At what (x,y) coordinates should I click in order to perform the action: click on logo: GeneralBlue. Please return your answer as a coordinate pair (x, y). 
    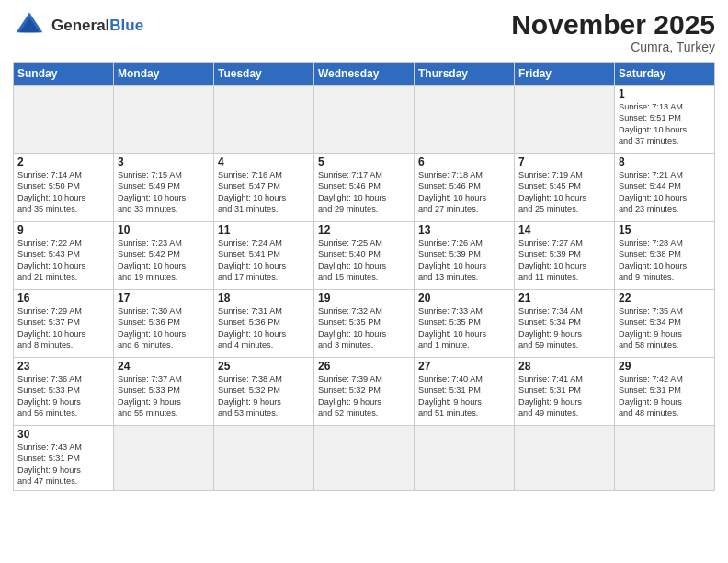
    Looking at the image, I should click on (78, 26).